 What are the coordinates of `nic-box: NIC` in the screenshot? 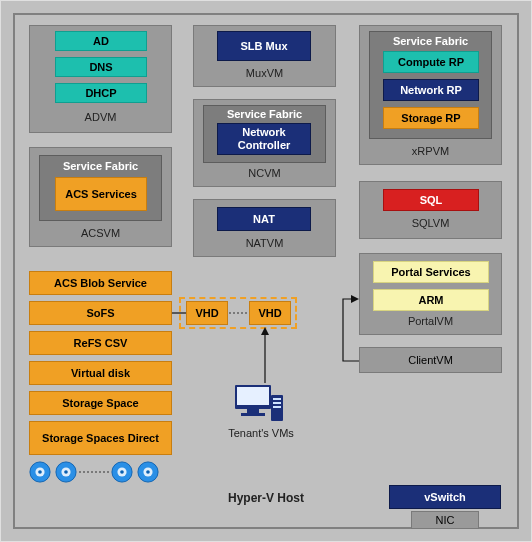 It's located at (445, 520).